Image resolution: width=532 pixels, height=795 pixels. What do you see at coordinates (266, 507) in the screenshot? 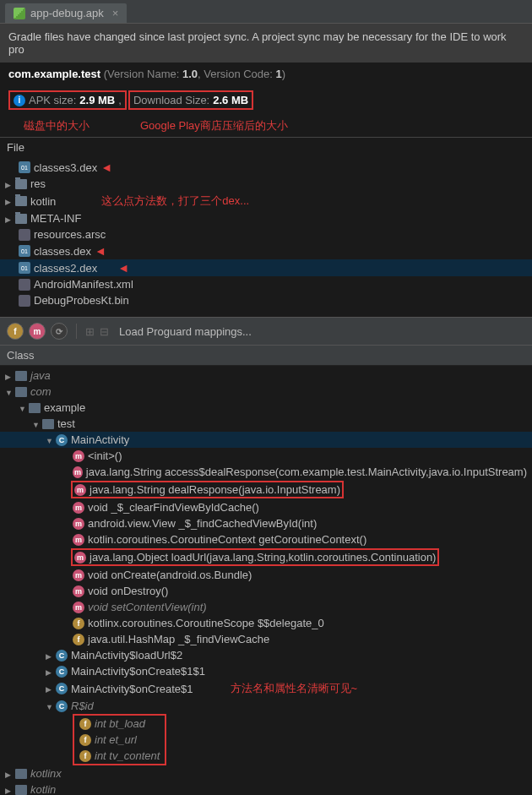
I see `method-clearcache: m void _$_clearFindViewByIdCache()` at bounding box center [266, 507].